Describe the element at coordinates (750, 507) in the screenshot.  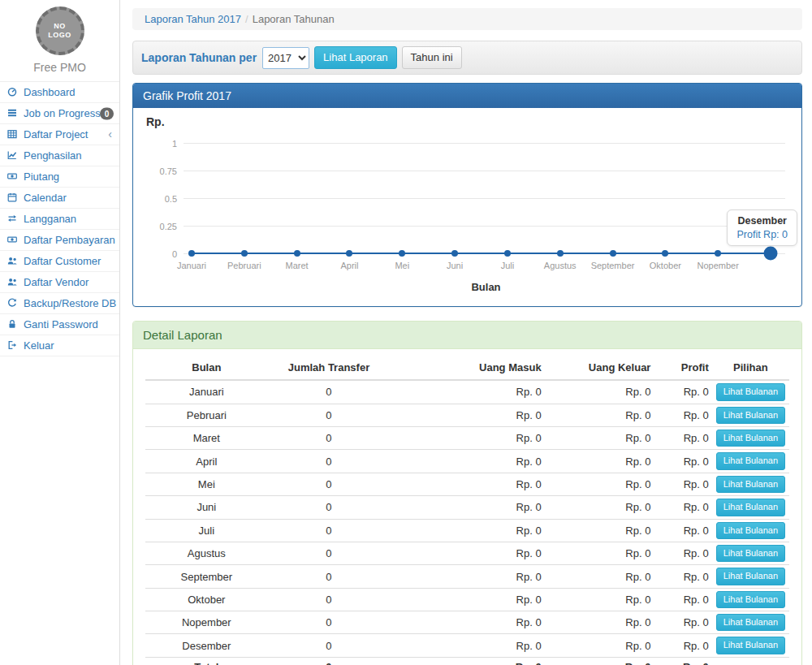
I see `view-monthly-button-juni: Lihat Bulanan` at that location.